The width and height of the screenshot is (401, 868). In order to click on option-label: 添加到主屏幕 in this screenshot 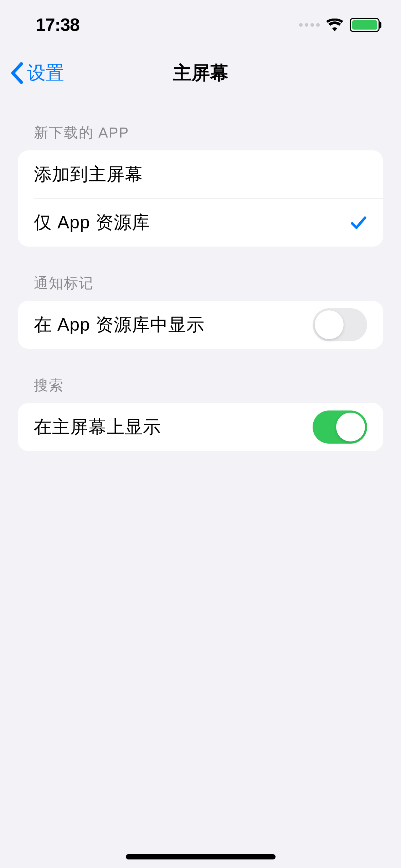, I will do `click(88, 175)`.